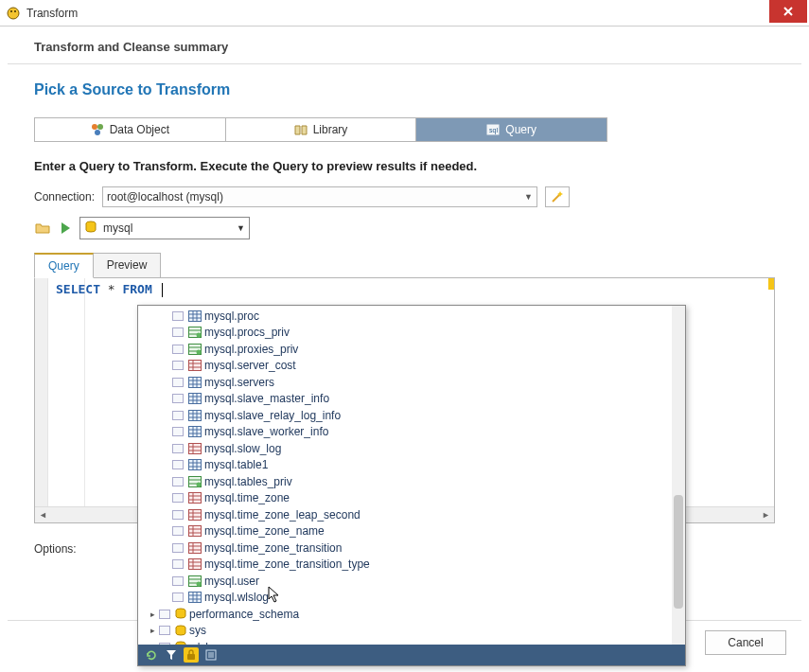  I want to click on autocomplete-item: mysql.slave_relay_log_info, so click(407, 416).